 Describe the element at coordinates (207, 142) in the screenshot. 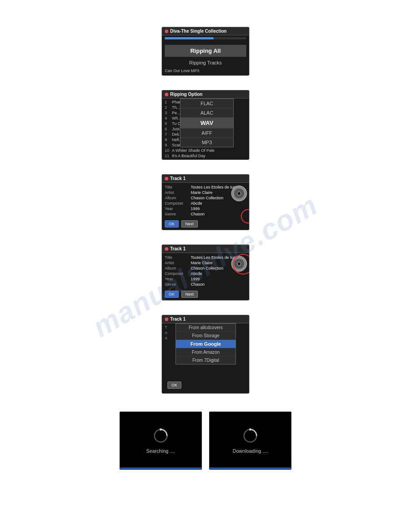

I see `format-item: MP3` at that location.